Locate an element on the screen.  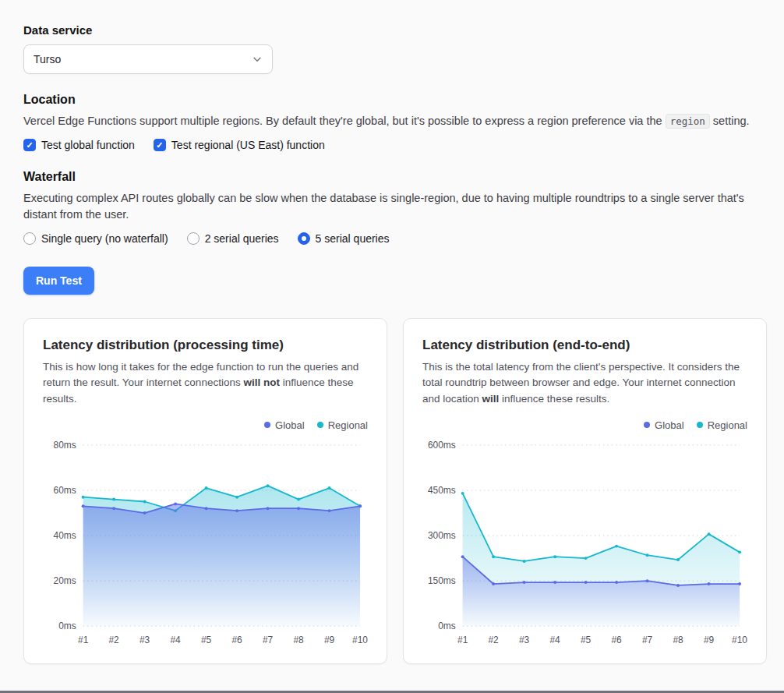
radio-5-serial-queries: 5 serial queries is located at coordinates (344, 239).